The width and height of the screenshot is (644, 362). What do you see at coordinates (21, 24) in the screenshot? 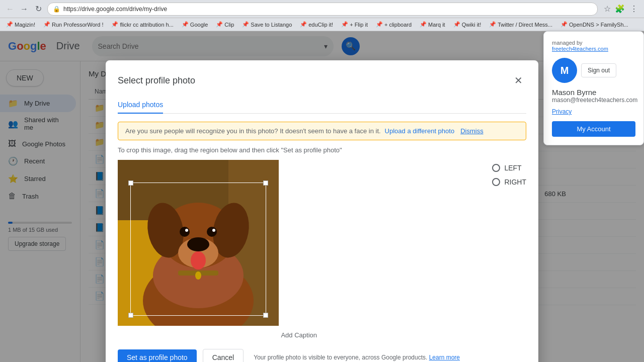
I see `bookmark-magizin: 📌 Magizin!` at bounding box center [21, 24].